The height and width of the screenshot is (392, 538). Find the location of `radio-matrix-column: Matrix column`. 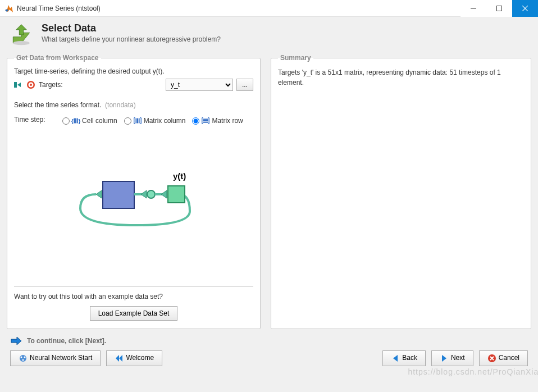

radio-matrix-column: Matrix column is located at coordinates (155, 121).